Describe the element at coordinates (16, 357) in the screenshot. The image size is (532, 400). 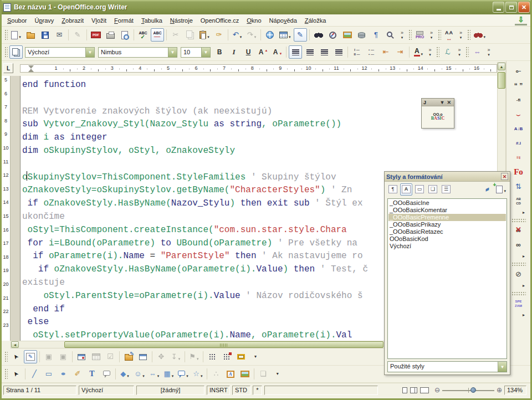
I see `select-pointer-button: ➤` at that location.